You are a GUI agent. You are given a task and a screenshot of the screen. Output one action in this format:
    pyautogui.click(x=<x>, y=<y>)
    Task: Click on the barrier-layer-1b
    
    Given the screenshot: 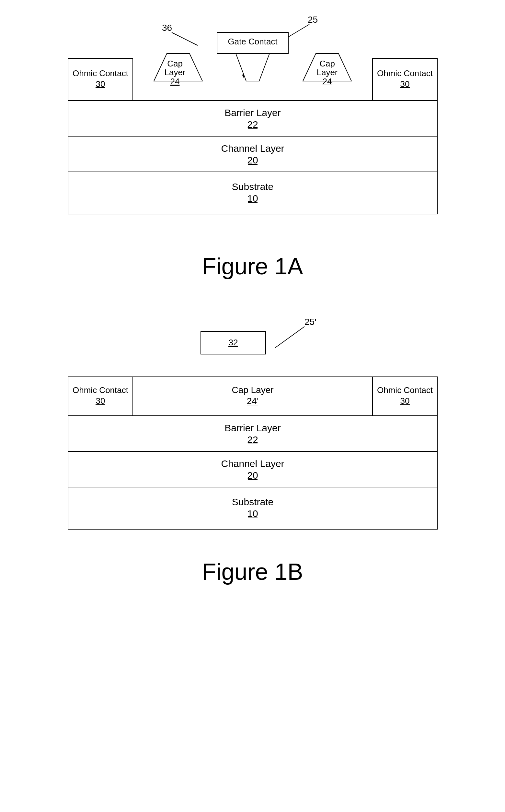 What is the action you would take?
    pyautogui.click(x=252, y=434)
    